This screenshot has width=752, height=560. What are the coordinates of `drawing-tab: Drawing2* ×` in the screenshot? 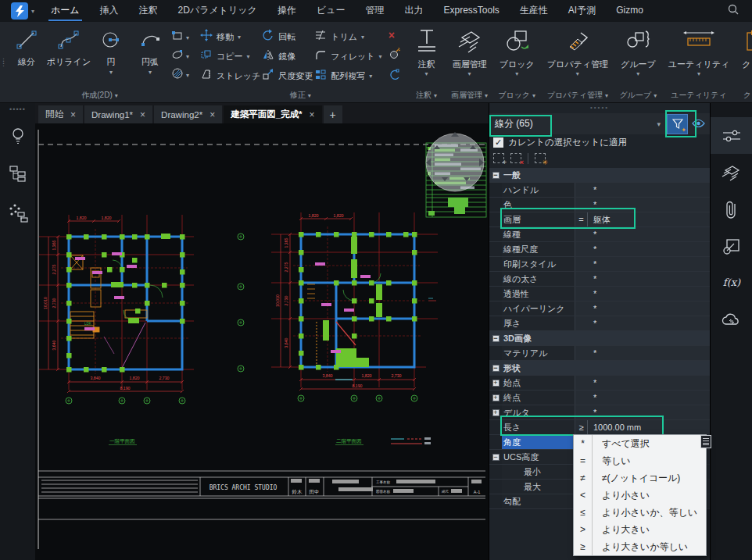 It's located at (188, 114).